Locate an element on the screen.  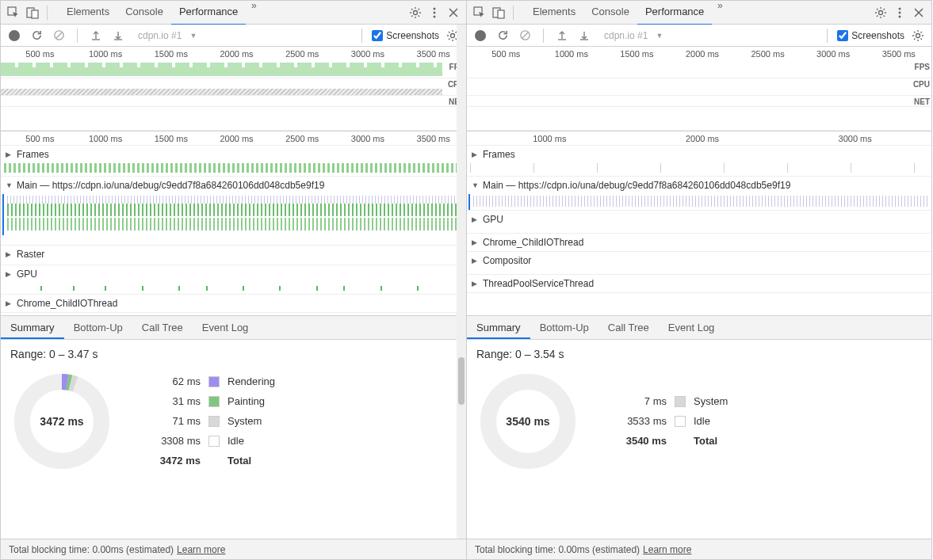
legend-row: 62 msRendering is located at coordinates (210, 382).